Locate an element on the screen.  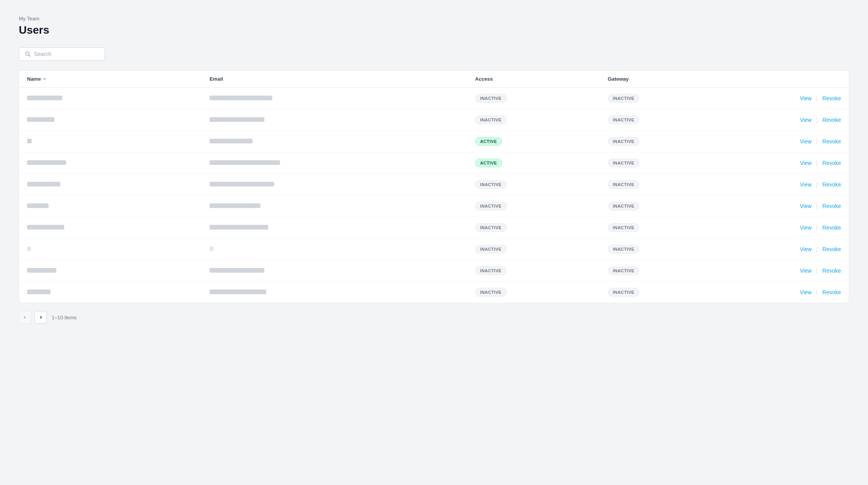
table-header-row: Name Email Access Gateway is located at coordinates (434, 79).